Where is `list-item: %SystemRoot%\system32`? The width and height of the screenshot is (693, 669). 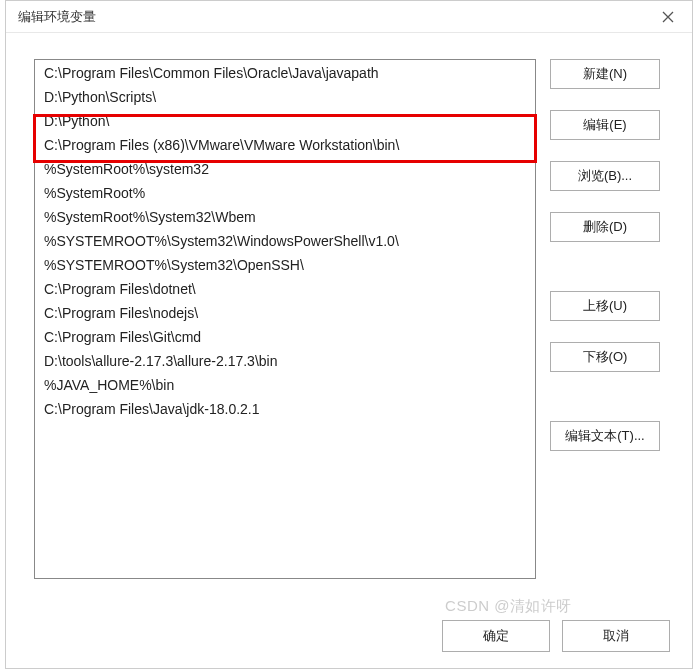
list-item: %SystemRoot%\system32 is located at coordinates (285, 169).